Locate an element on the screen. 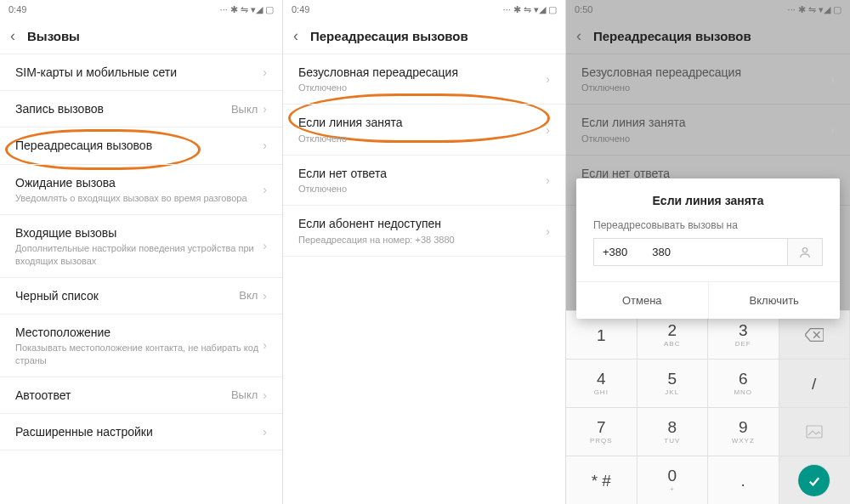  key-letters: DEF is located at coordinates (743, 343).